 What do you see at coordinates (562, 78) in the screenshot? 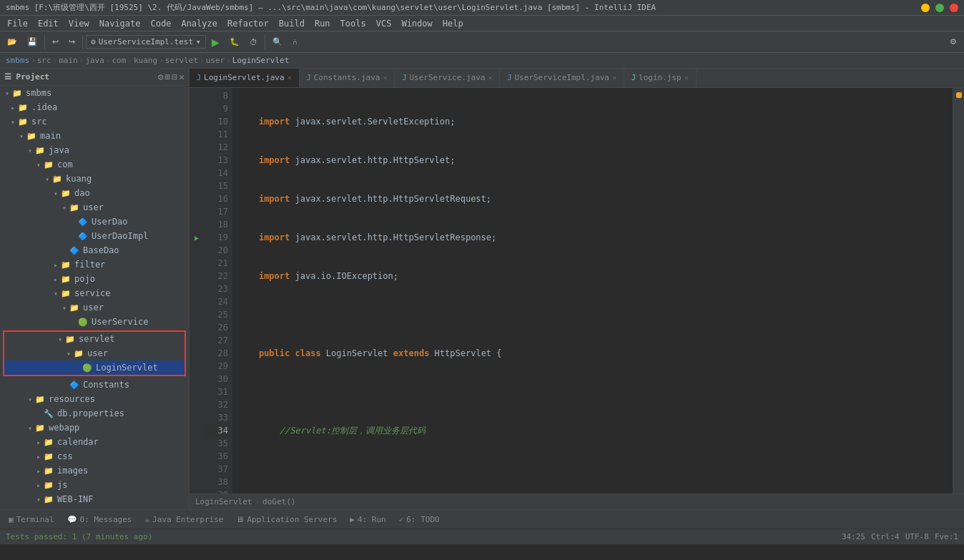
I see `tab-userserviceimpl: J UserServiceImpl.java ✕` at bounding box center [562, 78].